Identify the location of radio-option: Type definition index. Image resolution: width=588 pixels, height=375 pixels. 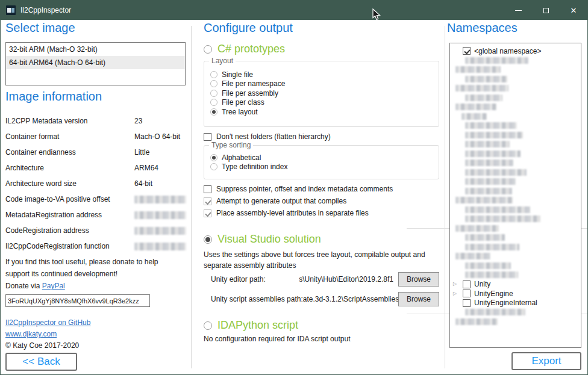
(324, 167).